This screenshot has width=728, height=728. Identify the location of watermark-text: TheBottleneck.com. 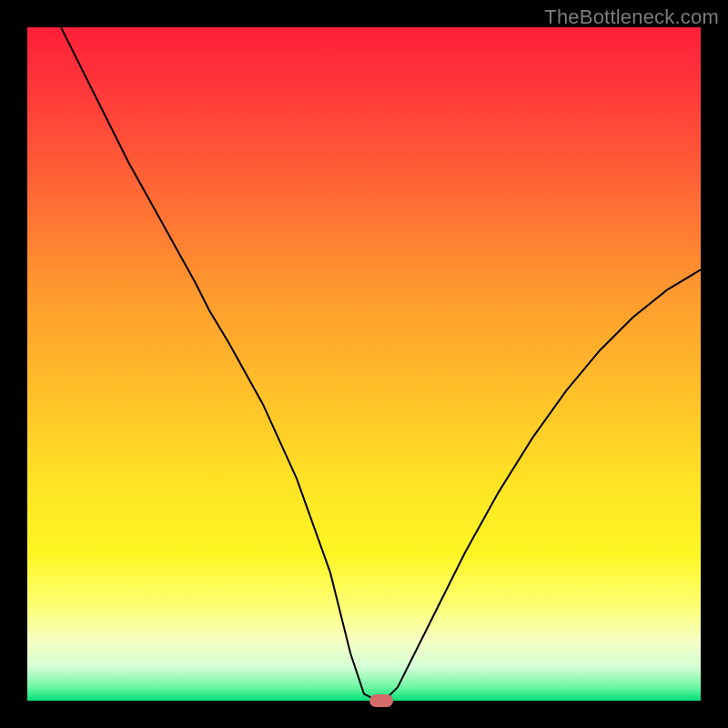
(632, 17).